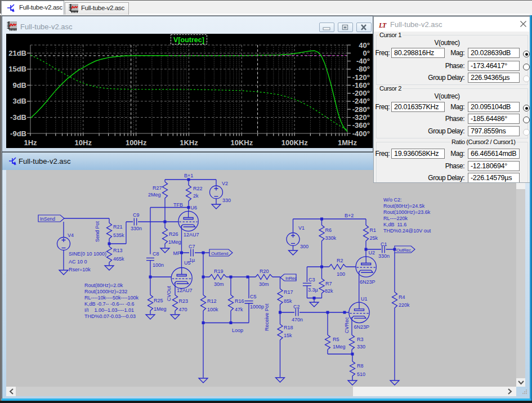  Describe the element at coordinates (312, 280) in the screenshot. I see `svg-text: C3` at that location.